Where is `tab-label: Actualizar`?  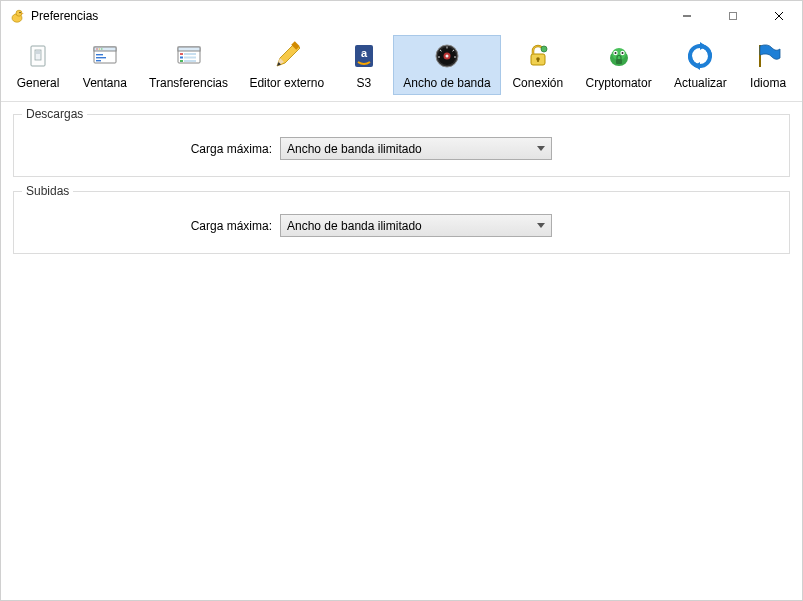
tab-label: Actualizar is located at coordinates (700, 83).